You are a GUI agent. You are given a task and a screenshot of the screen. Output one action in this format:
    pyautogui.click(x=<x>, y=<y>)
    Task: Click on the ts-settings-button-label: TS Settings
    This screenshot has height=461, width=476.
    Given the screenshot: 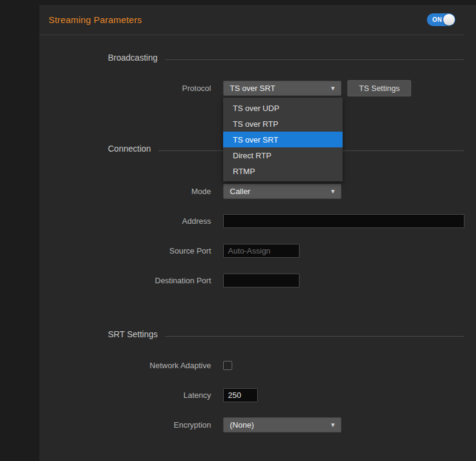 What is the action you would take?
    pyautogui.click(x=380, y=89)
    